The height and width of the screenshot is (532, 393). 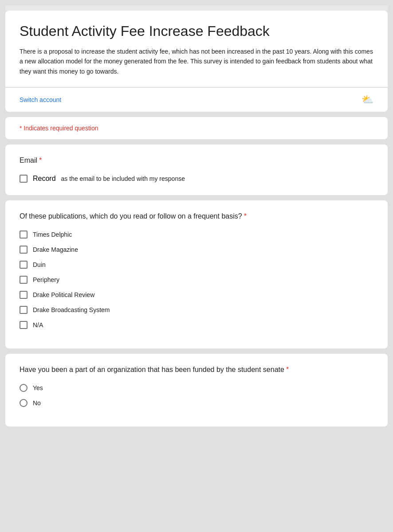 I want to click on senate-label-no: No, so click(x=37, y=403).